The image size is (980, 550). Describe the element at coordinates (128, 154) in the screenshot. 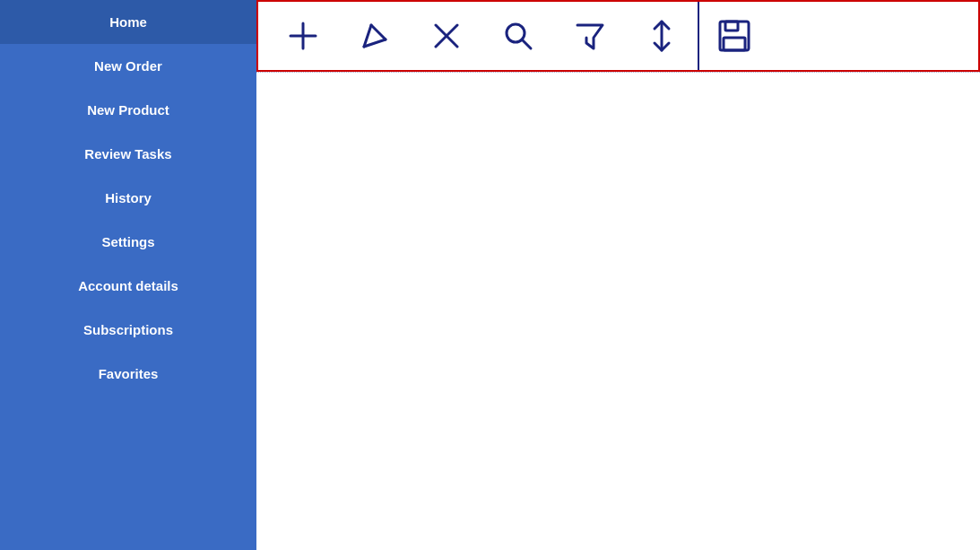

I see `sidebar-item-review-tasks: Review Tasks` at that location.